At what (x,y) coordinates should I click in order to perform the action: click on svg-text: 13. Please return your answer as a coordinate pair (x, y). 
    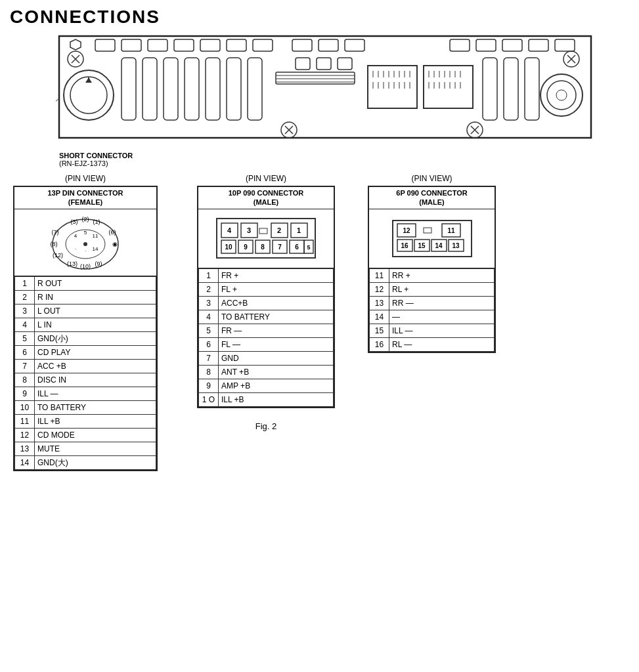
    Looking at the image, I should click on (456, 245).